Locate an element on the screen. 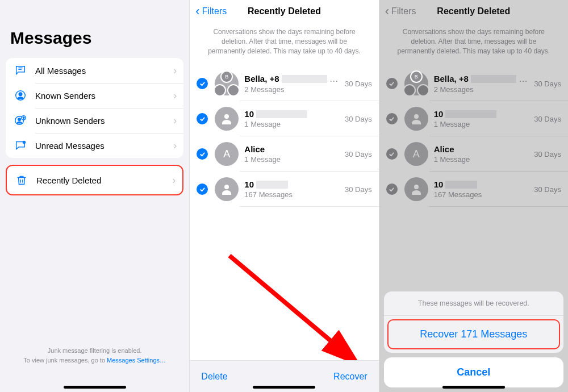  nav-bar: ‹ Filters Recently Deleted is located at coordinates (284, 11).